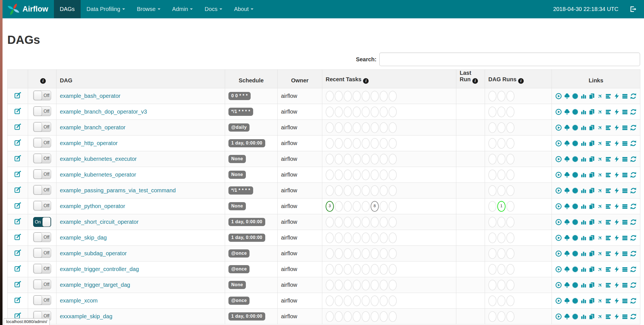 Image resolution: width=644 pixels, height=325 pixels. I want to click on dag-link: example_xcom, so click(79, 301).